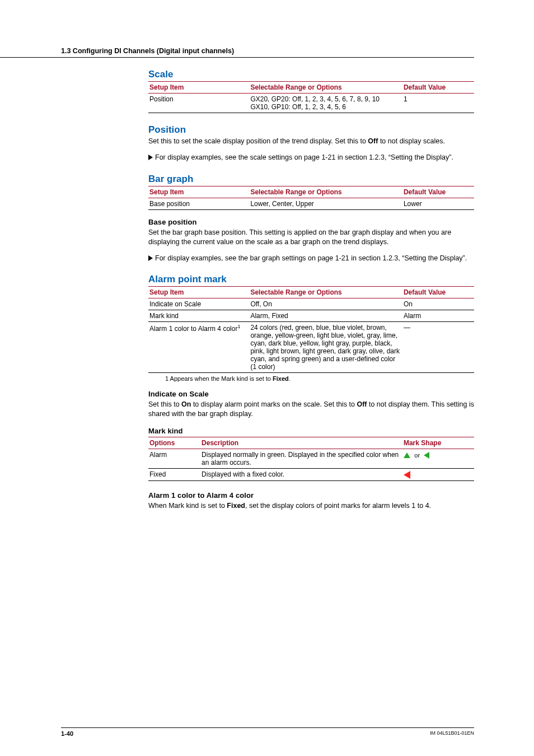  What do you see at coordinates (311, 316) in the screenshot?
I see `table-row: Mark kind Alarm, Fixed Alarm` at bounding box center [311, 316].